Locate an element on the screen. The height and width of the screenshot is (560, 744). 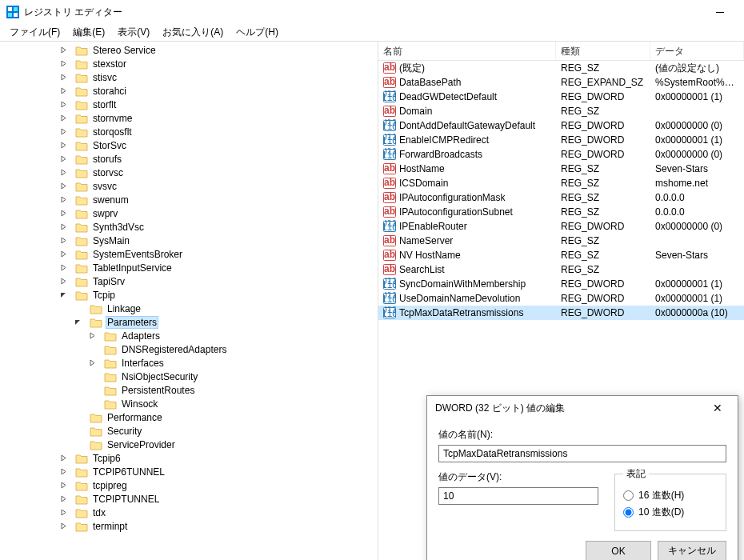
tree-node: StorSvc is located at coordinates (189, 146).